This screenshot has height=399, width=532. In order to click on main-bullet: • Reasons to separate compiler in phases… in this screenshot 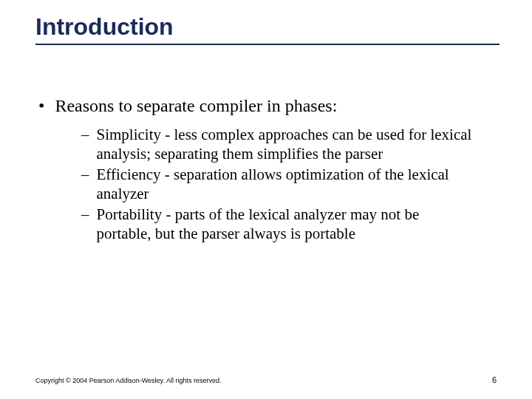, I will do `click(266, 106)`.